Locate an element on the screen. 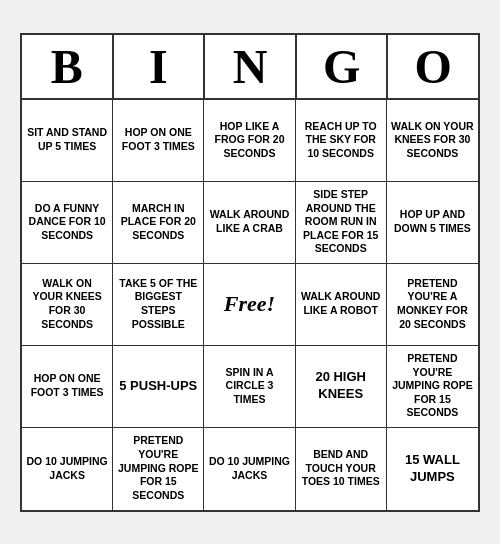 Image resolution: width=500 pixels, height=544 pixels. bingo-cell-23: BEND AND TOUCH YOUR TOES 10 TIMES is located at coordinates (342, 469).